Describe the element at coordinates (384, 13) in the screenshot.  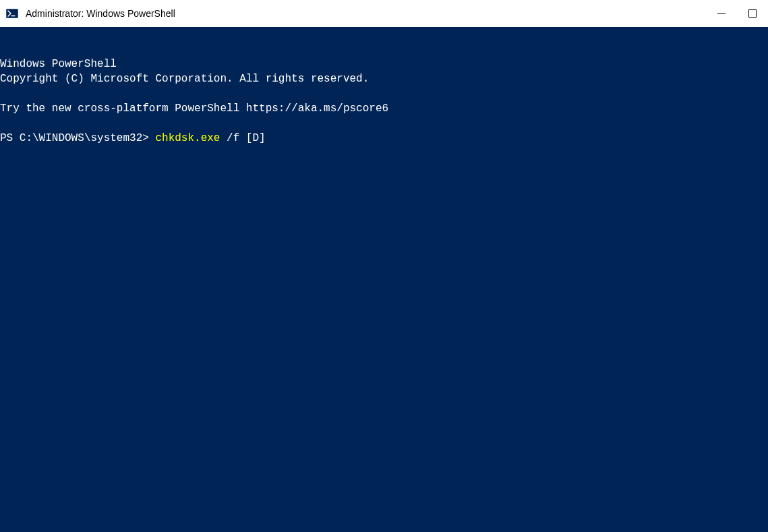
I see `titlebar: Administrator: Windows PowerShell` at that location.